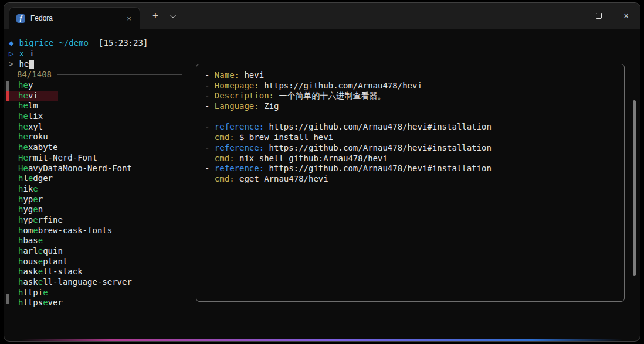 This screenshot has height=344, width=644. What do you see at coordinates (36, 43) in the screenshot?
I see `prompt-user: bigrice` at bounding box center [36, 43].